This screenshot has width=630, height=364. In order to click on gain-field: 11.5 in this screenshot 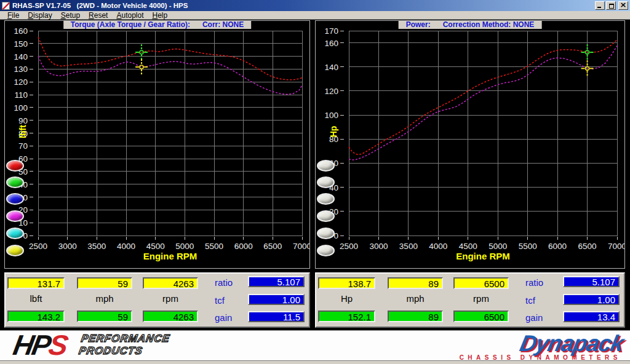, I will do `click(276, 317)`.